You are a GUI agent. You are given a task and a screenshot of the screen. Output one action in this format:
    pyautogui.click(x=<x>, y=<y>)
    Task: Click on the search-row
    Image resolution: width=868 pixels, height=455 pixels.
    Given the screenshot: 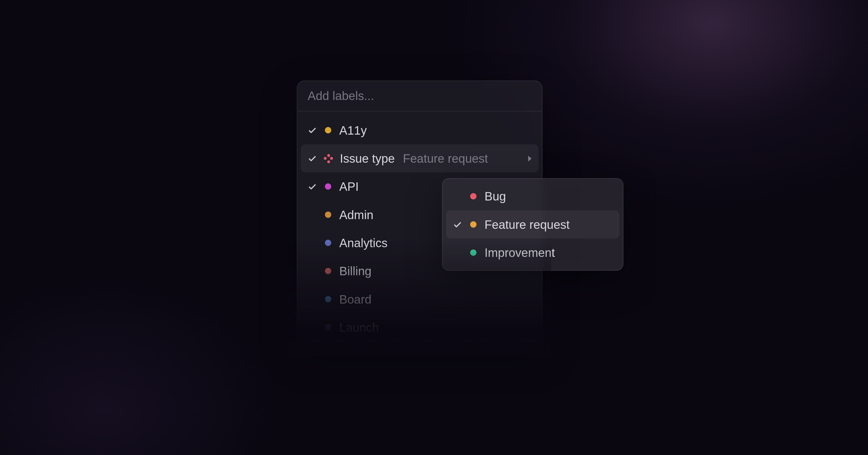 What is the action you would take?
    pyautogui.click(x=420, y=96)
    